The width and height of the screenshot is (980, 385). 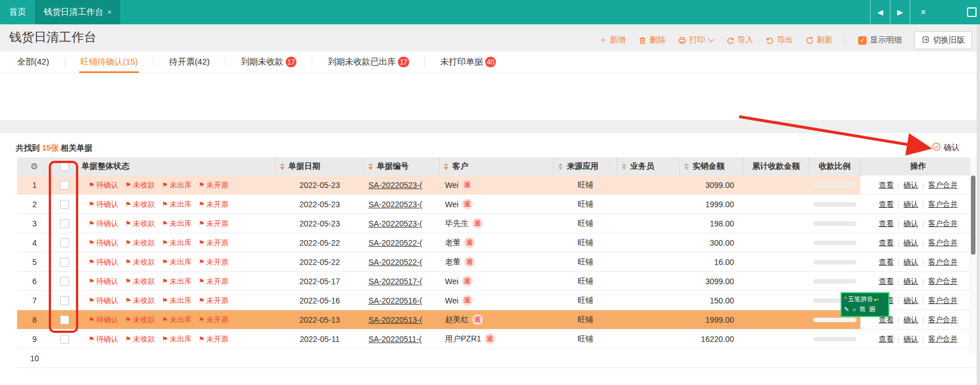 What do you see at coordinates (65, 242) in the screenshot?
I see `row-checkbox-cell` at bounding box center [65, 242].